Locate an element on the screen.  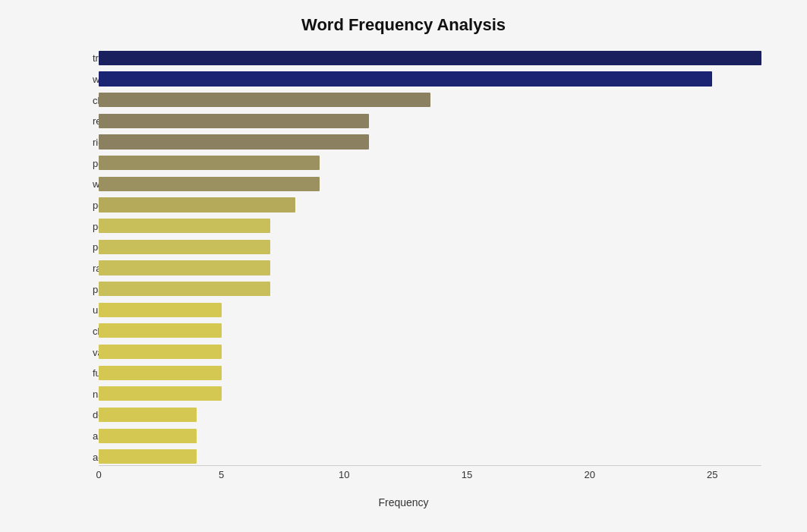
bar-label: white is located at coordinates (96, 79).